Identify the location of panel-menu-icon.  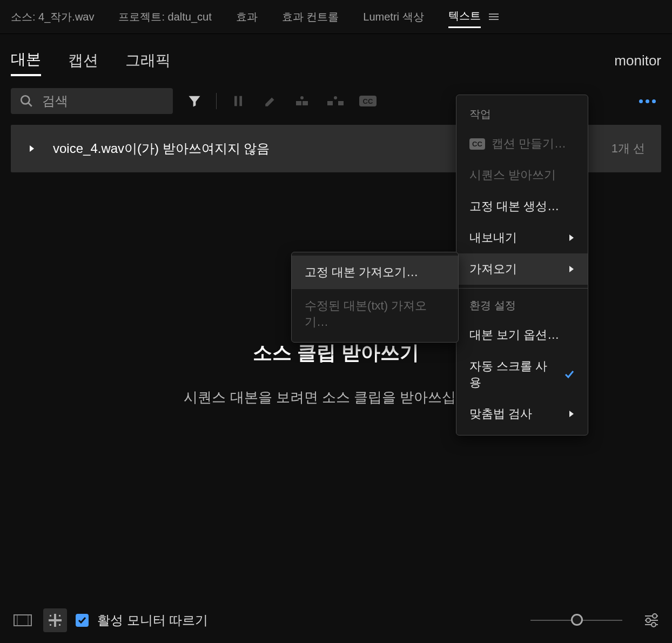
(494, 17).